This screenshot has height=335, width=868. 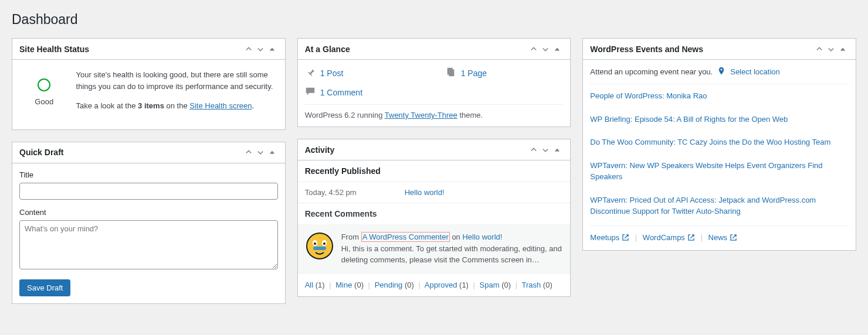 I want to click on glance-body: 1 Post 1 Page 1 Comment WordPress 6.2 ru…, so click(x=434, y=93).